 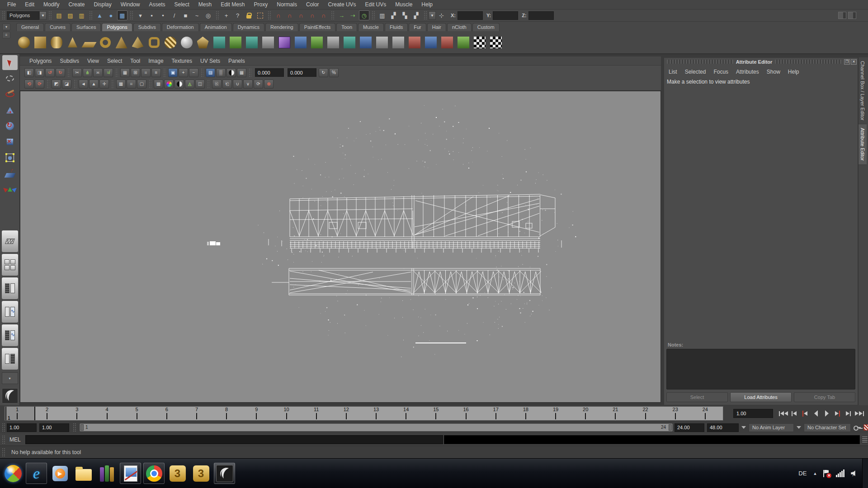 What do you see at coordinates (470, 15) in the screenshot?
I see `x-field` at bounding box center [470, 15].